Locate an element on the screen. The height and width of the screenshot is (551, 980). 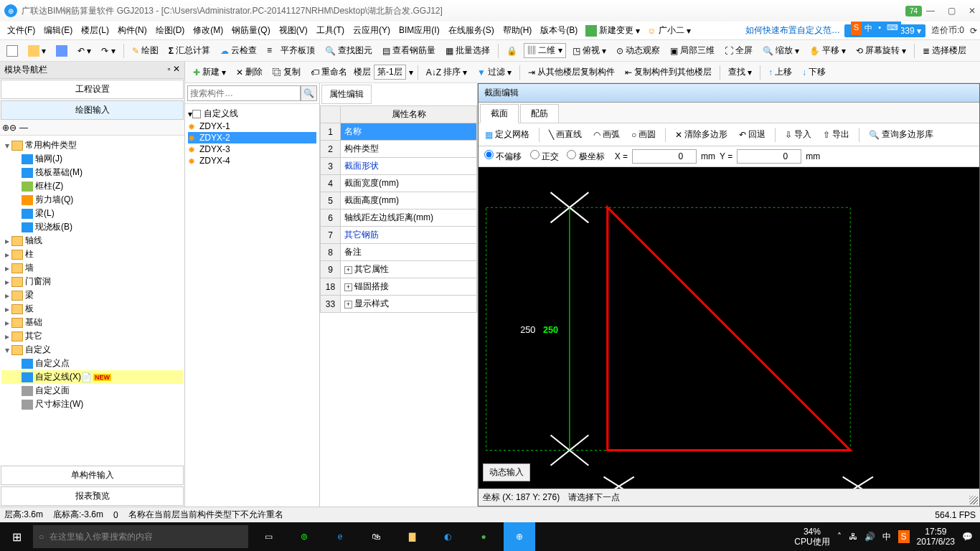
redo-button: ↷ ▾ is located at coordinates (108, 51).